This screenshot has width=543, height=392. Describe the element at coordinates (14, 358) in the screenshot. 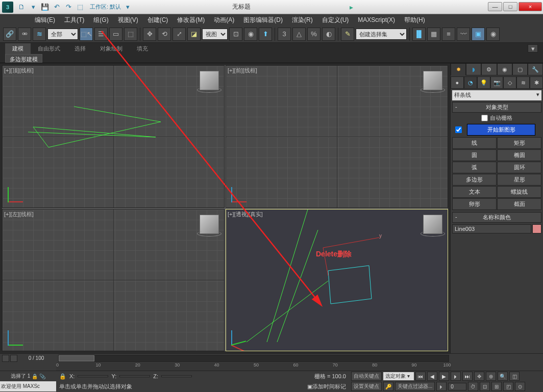

I see `timeline-key2-icon` at that location.